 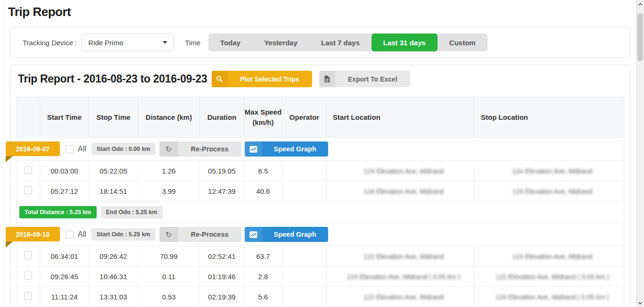 What do you see at coordinates (263, 171) in the screenshot?
I see `max-speed-cell: 6.5` at bounding box center [263, 171].